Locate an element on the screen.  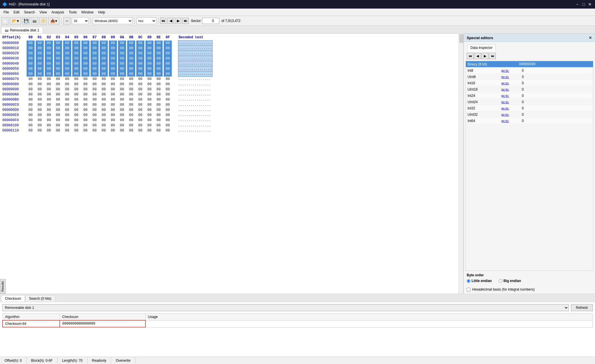
save-button: 💾 is located at coordinates (26, 21).